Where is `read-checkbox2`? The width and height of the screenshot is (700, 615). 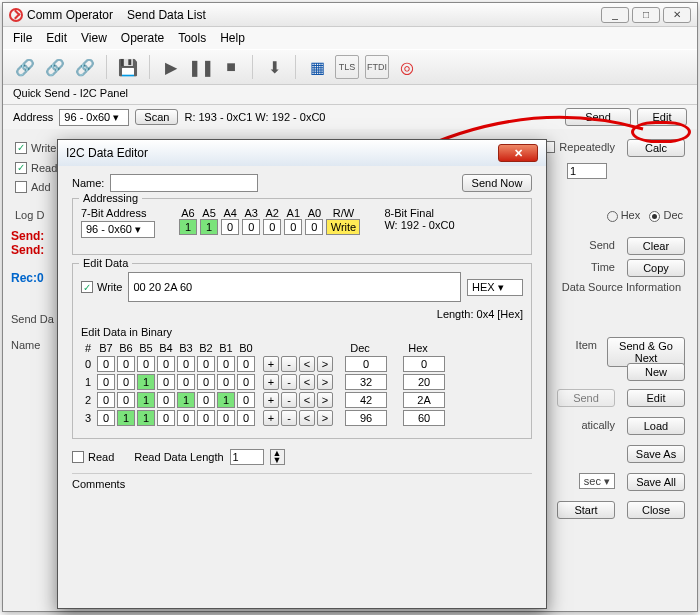 read-checkbox2 is located at coordinates (78, 457).